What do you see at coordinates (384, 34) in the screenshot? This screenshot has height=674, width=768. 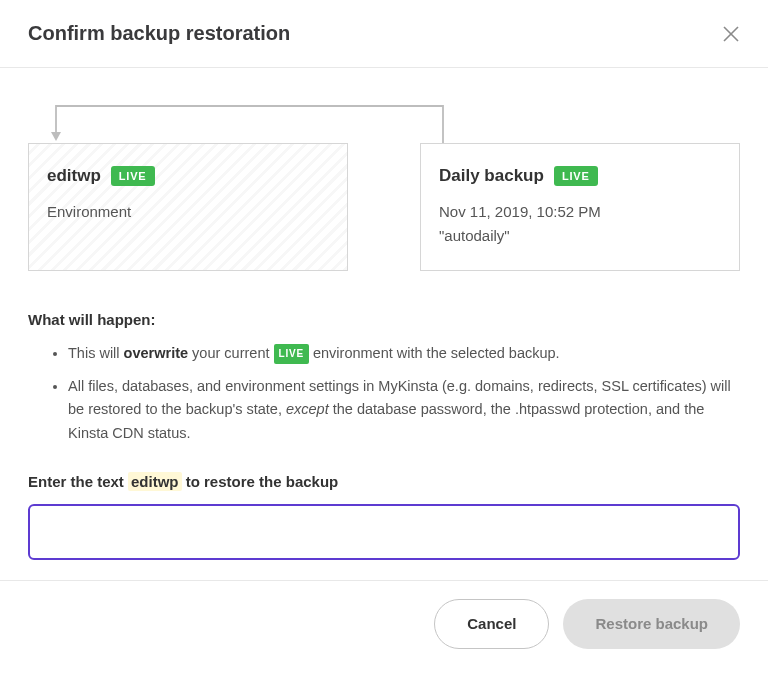 I see `modal-header: Confirm backup restoration` at bounding box center [384, 34].